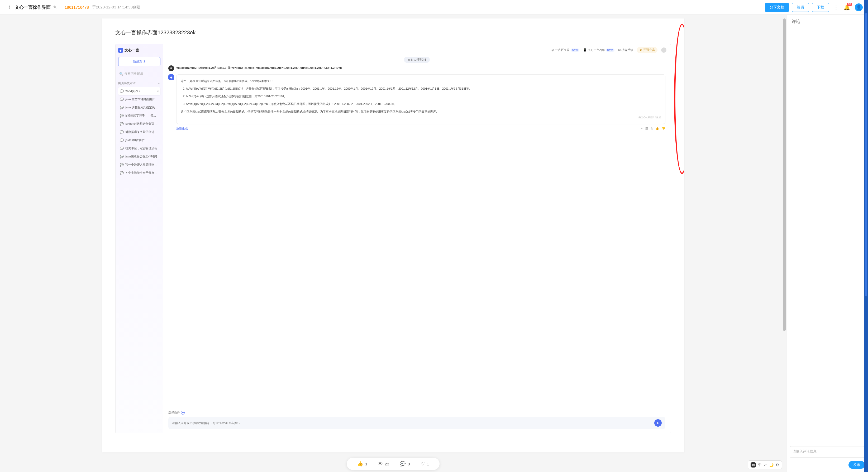  Describe the element at coordinates (827, 236) in the screenshot. I see `comment-list` at that location.